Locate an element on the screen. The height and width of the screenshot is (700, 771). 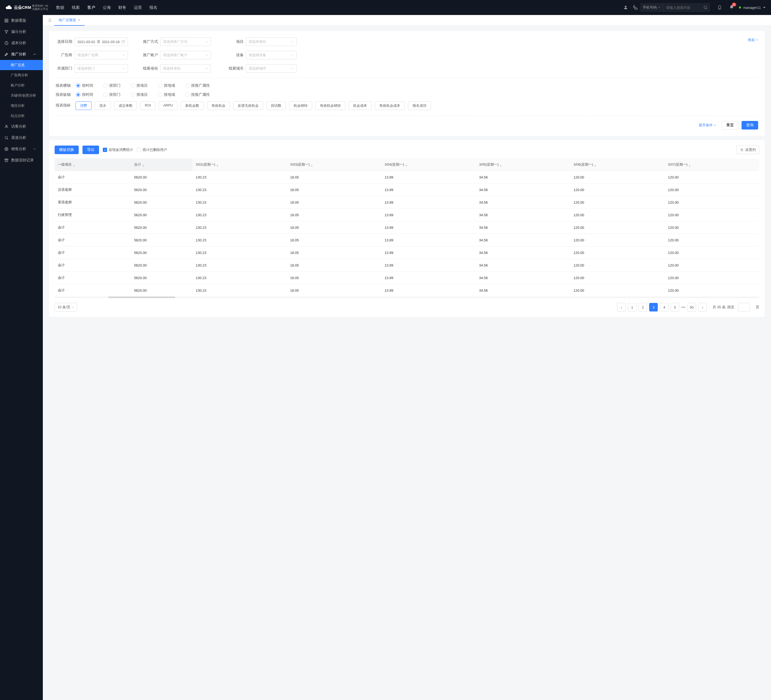
pager-prev: ‹ is located at coordinates (621, 307).